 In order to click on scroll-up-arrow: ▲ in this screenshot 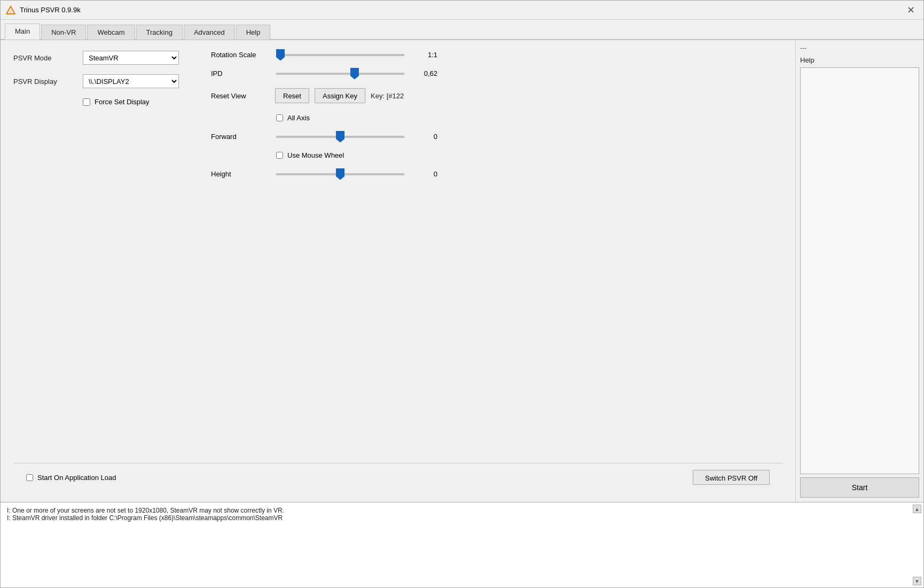, I will do `click(917, 509)`.